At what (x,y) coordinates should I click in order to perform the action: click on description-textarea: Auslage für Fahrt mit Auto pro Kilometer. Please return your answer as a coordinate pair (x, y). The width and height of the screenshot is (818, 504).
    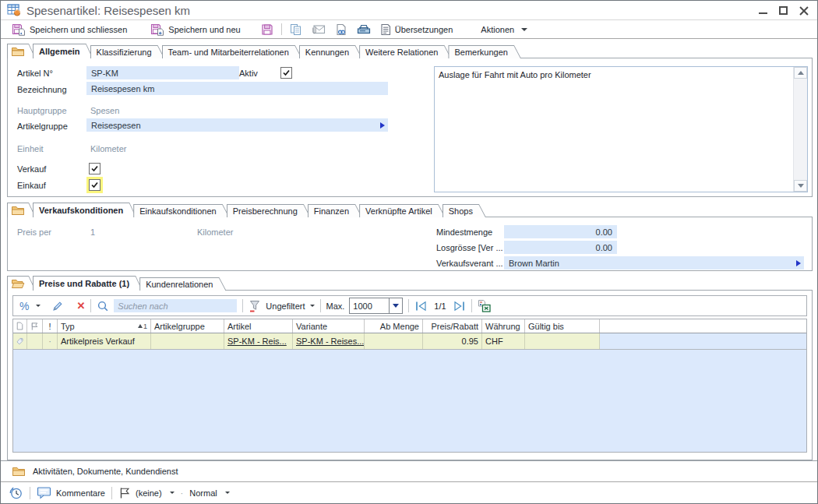
    Looking at the image, I should click on (621, 129).